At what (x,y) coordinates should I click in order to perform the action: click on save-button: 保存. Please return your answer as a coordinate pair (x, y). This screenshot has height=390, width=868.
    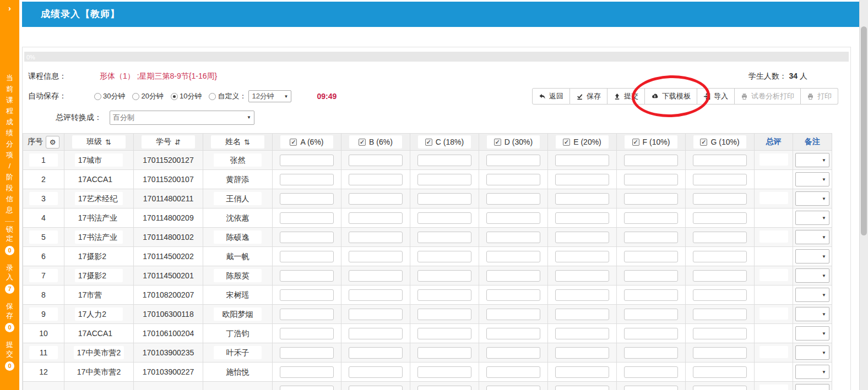
    Looking at the image, I should click on (589, 96).